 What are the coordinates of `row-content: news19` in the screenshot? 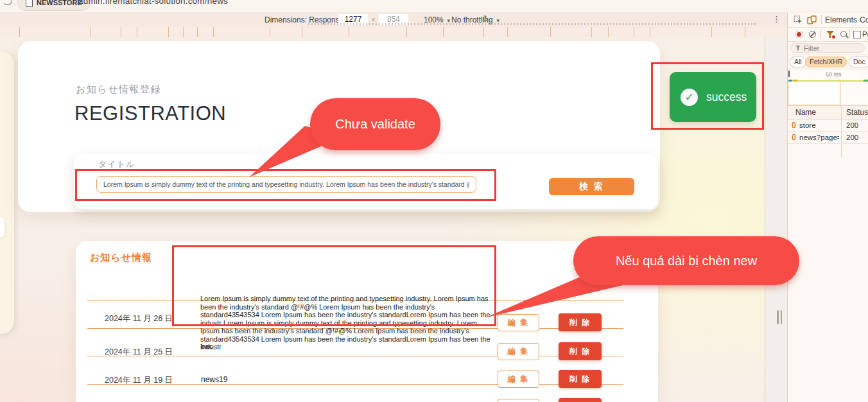 It's located at (214, 380).